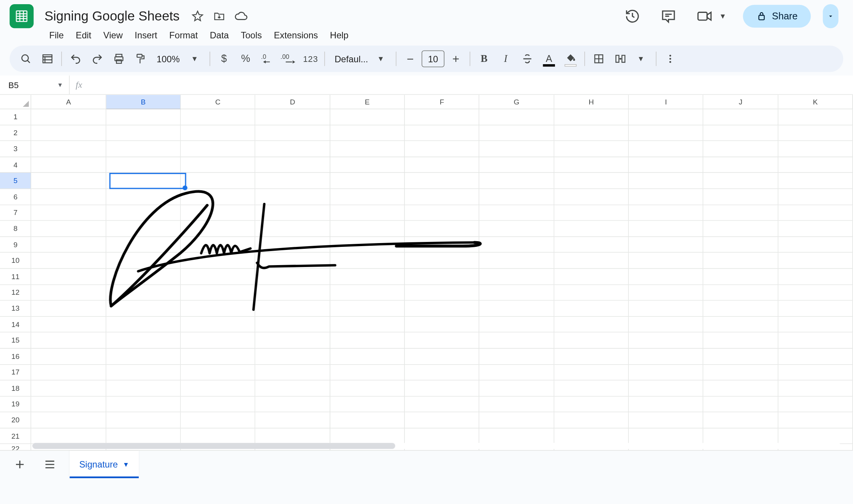  I want to click on menu-edit: Edit, so click(84, 35).